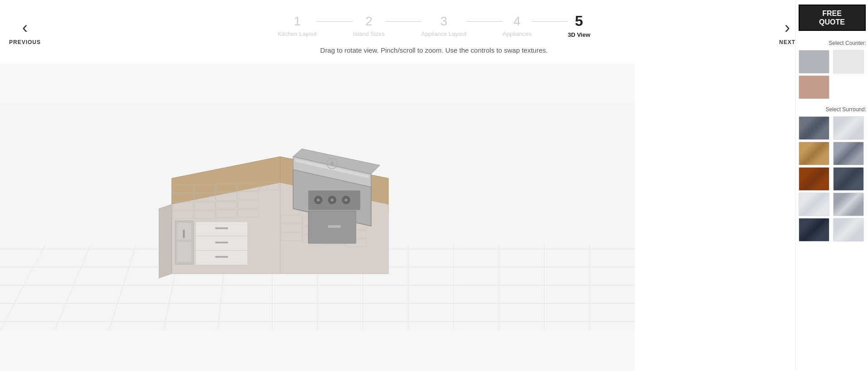  What do you see at coordinates (832, 179) in the screenshot?
I see `surround-swatches` at bounding box center [832, 179].